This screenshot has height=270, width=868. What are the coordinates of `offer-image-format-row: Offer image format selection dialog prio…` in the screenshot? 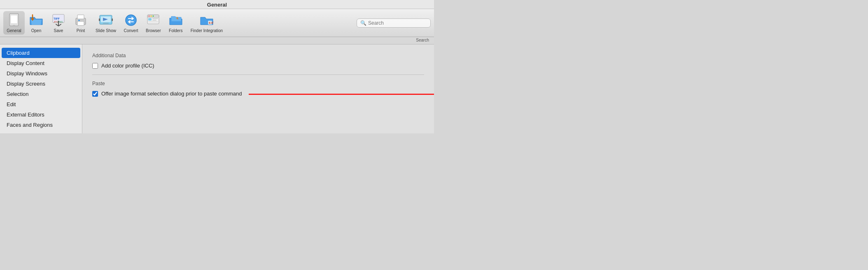 It's located at (258, 94).